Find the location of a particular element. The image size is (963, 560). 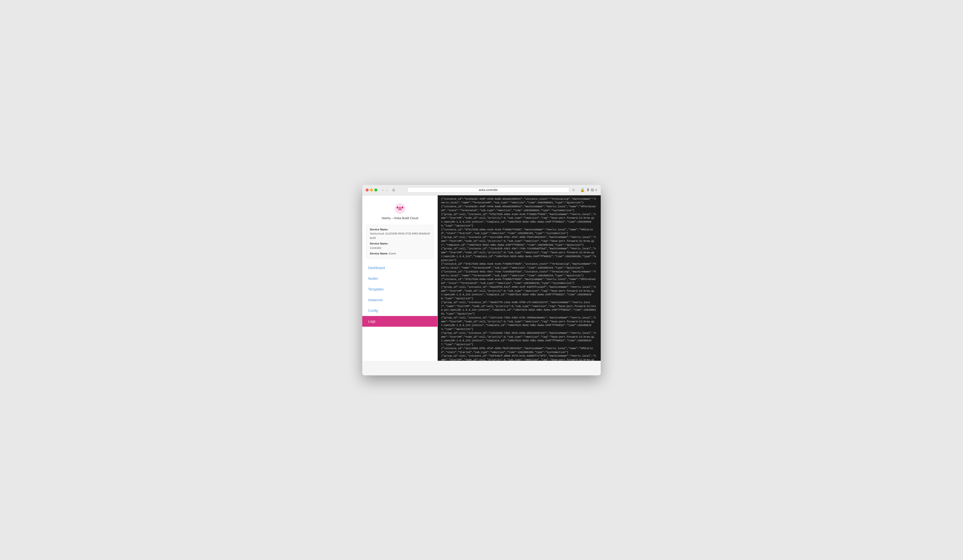

browser-actions: 🔒 ⬆ ⧉ + is located at coordinates (588, 190).